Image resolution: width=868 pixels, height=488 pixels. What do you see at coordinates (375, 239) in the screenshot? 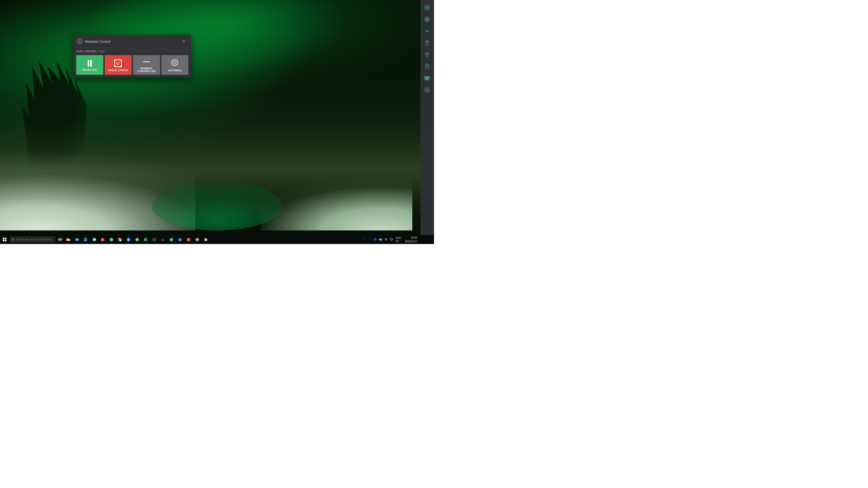
I see `tray-dropbox` at bounding box center [375, 239].